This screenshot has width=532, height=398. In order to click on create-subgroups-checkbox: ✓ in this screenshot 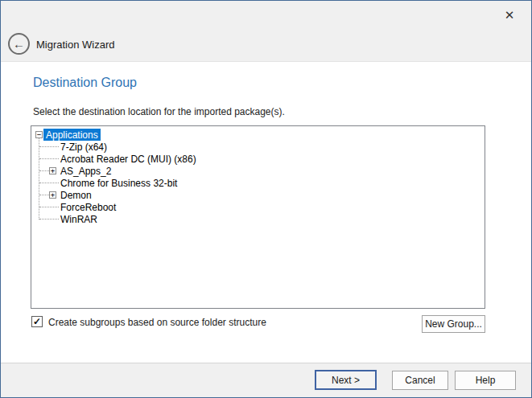, I will do `click(37, 322)`.